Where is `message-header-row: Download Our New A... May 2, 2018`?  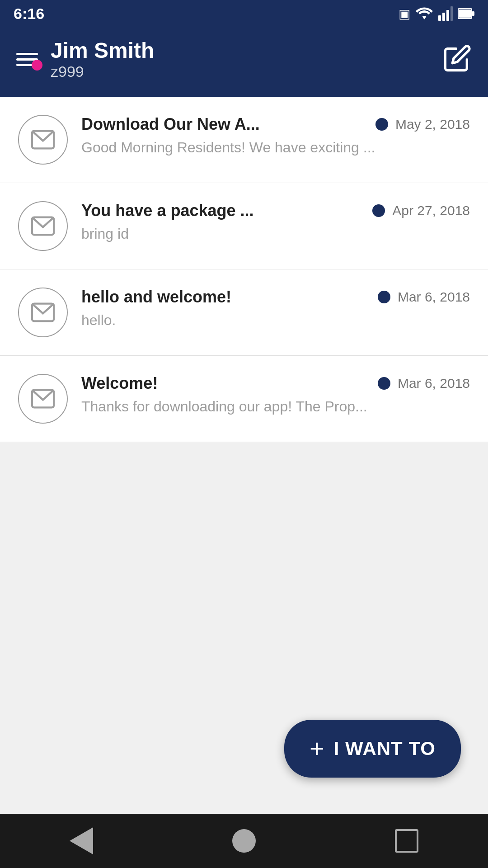 message-header-row: Download Our New A... May 2, 2018 is located at coordinates (276, 124).